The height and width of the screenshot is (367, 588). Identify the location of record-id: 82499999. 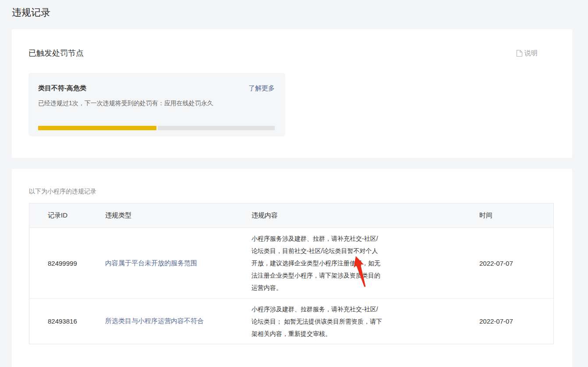
(58, 263).